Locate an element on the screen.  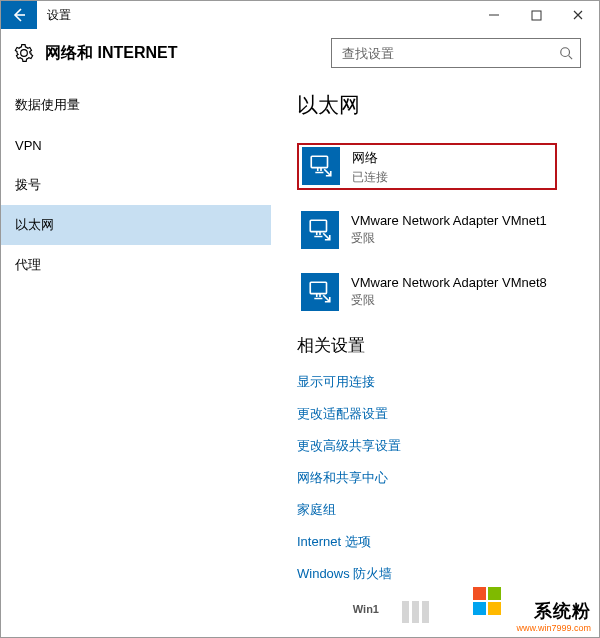
sidebar-item-label: 数据使用量 is located at coordinates (48, 105).